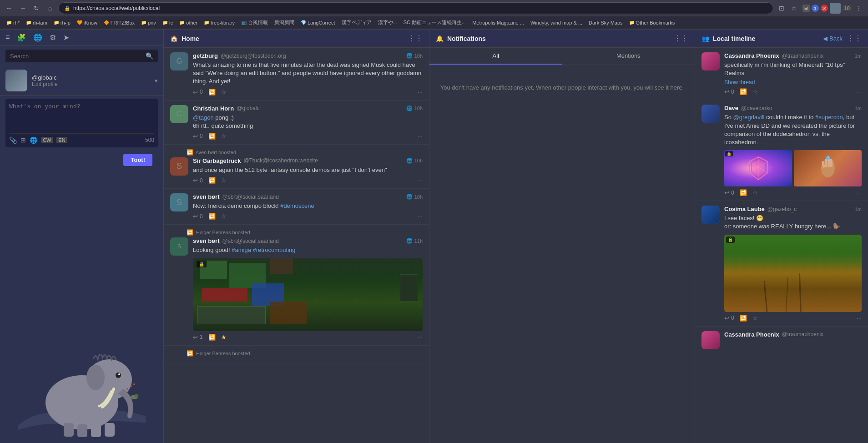 The image size is (868, 443). I want to click on show-thread-link: Show thread, so click(793, 82).